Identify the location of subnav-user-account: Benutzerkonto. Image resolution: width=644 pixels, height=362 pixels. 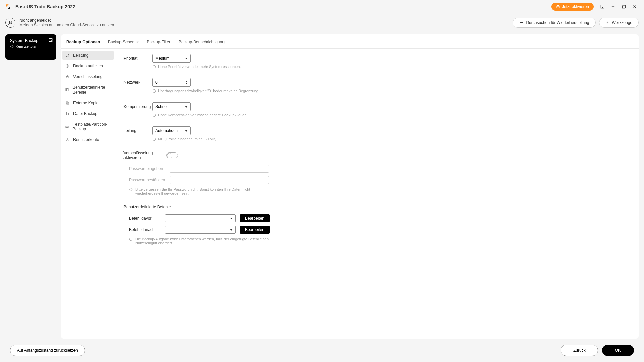
(88, 140).